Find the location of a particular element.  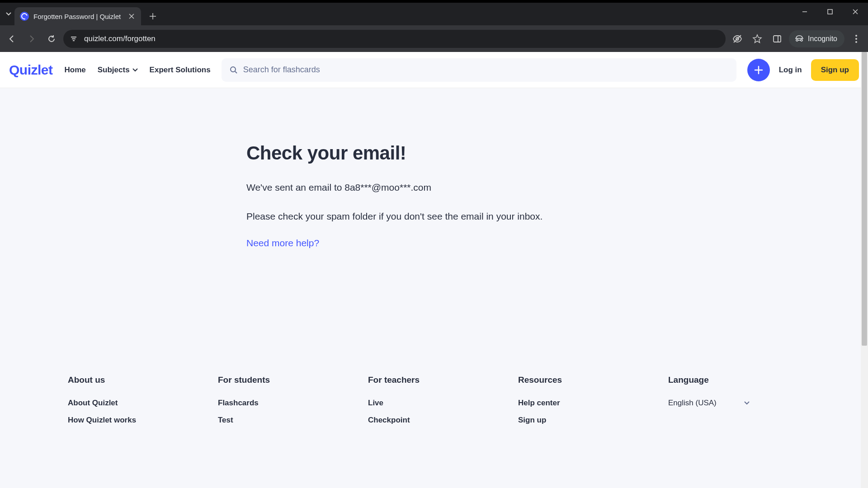

footer-heading-teachers: For teachers is located at coordinates (434, 380).